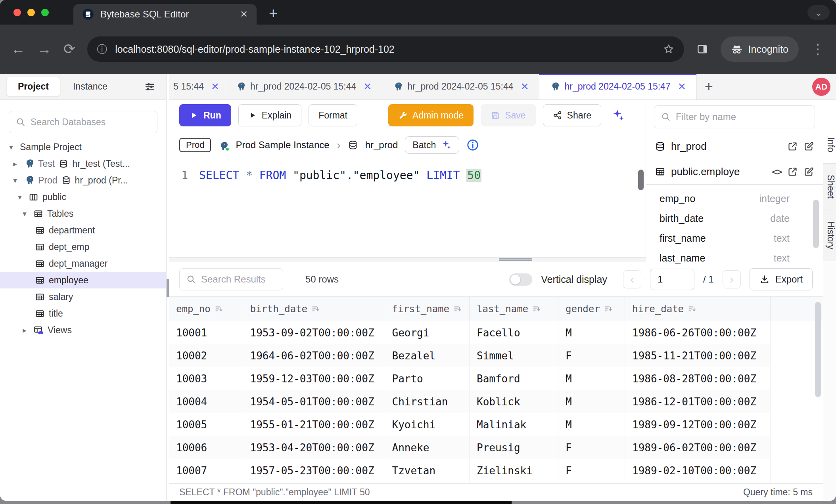 Image resolution: width=836 pixels, height=504 pixels. Describe the element at coordinates (206, 356) in the screenshot. I see `table-cell: 10002` at that location.